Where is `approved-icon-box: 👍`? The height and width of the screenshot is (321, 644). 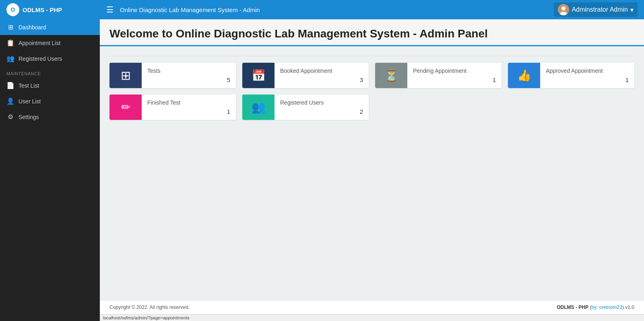
approved-icon-box: 👍 is located at coordinates (524, 76).